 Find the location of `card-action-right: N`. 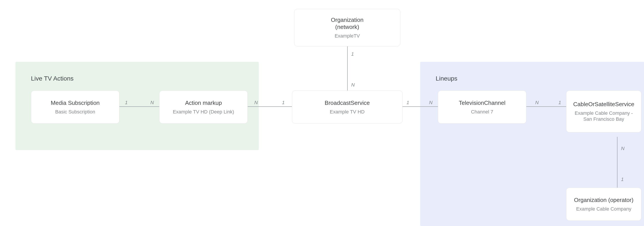

card-action-right: N is located at coordinates (256, 103).